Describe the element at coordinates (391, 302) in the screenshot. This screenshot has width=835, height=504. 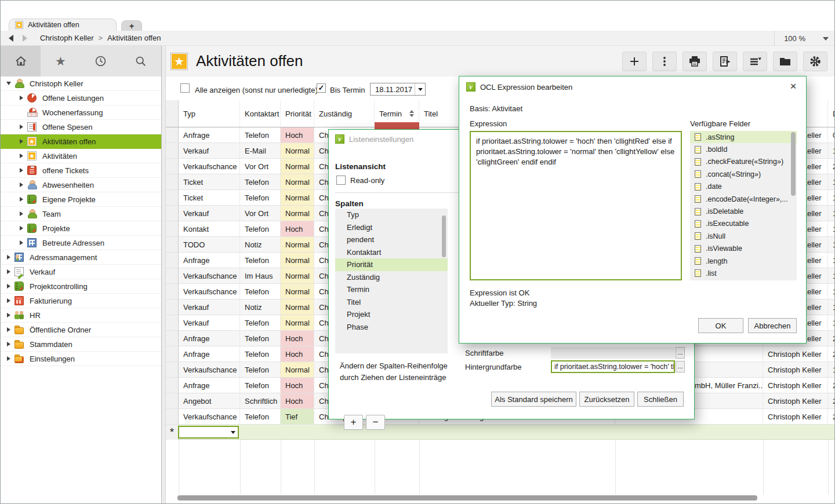
I see `column-list-item: Titel` at that location.